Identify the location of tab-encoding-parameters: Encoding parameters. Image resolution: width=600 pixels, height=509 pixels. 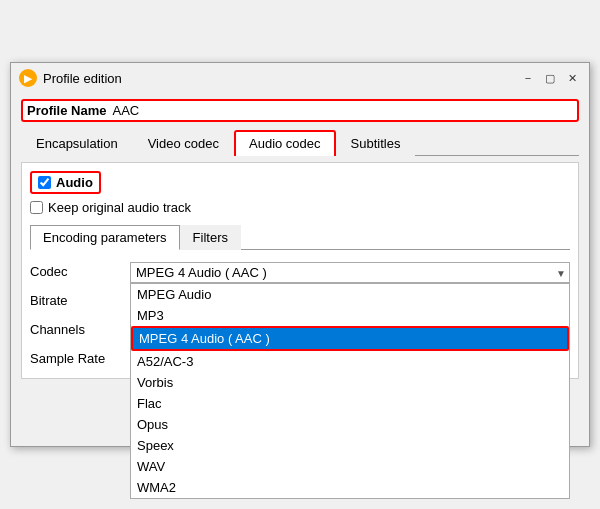
(105, 238).